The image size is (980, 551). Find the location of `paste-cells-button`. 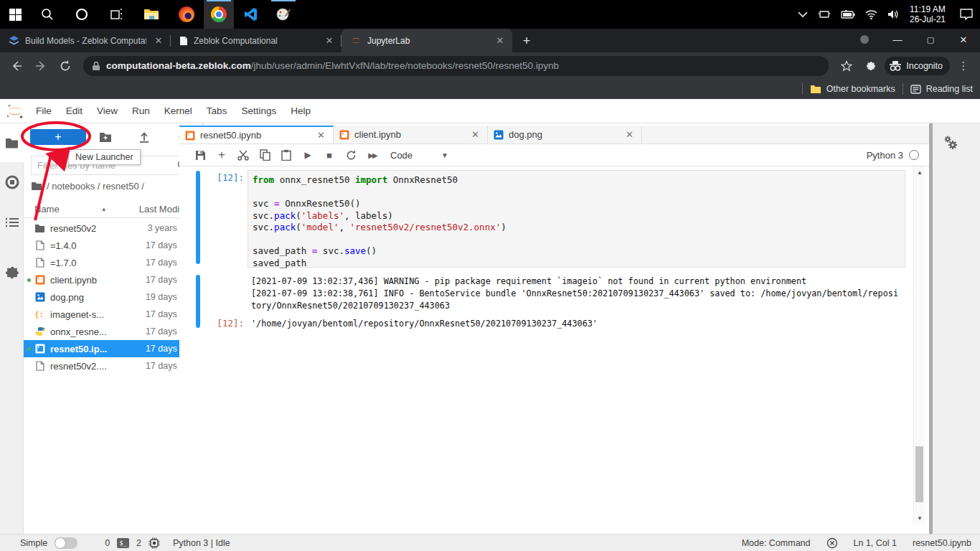

paste-cells-button is located at coordinates (286, 155).